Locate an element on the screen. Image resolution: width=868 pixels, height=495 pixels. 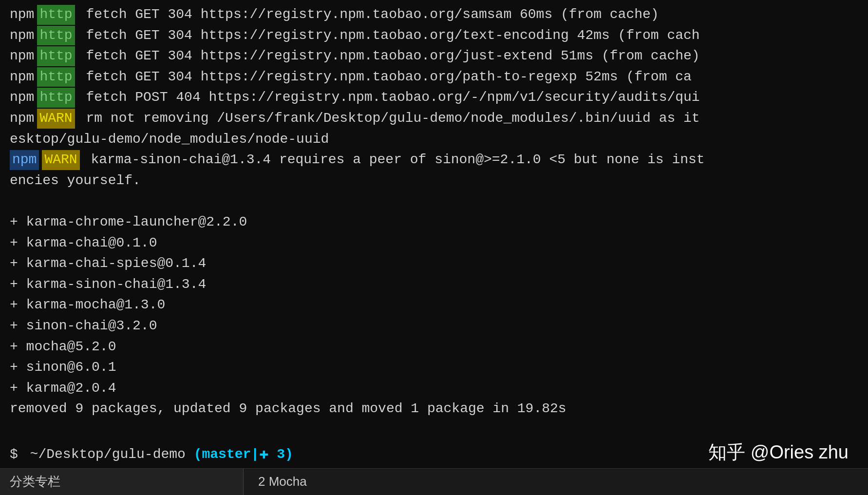
package-text-7: + mocha@5.2.0 is located at coordinates (63, 347).